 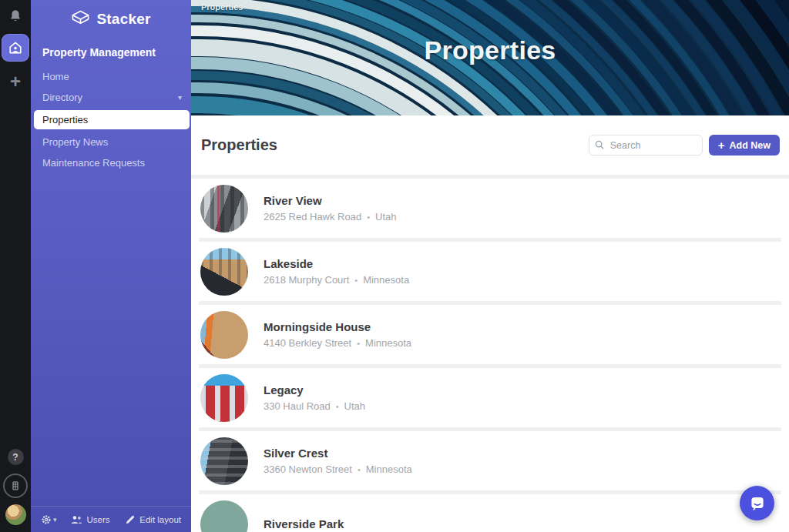 What do you see at coordinates (490, 273) in the screenshot?
I see `property-row-lakeside: Lakeside 2618 Murphy Court•Minnesota` at bounding box center [490, 273].